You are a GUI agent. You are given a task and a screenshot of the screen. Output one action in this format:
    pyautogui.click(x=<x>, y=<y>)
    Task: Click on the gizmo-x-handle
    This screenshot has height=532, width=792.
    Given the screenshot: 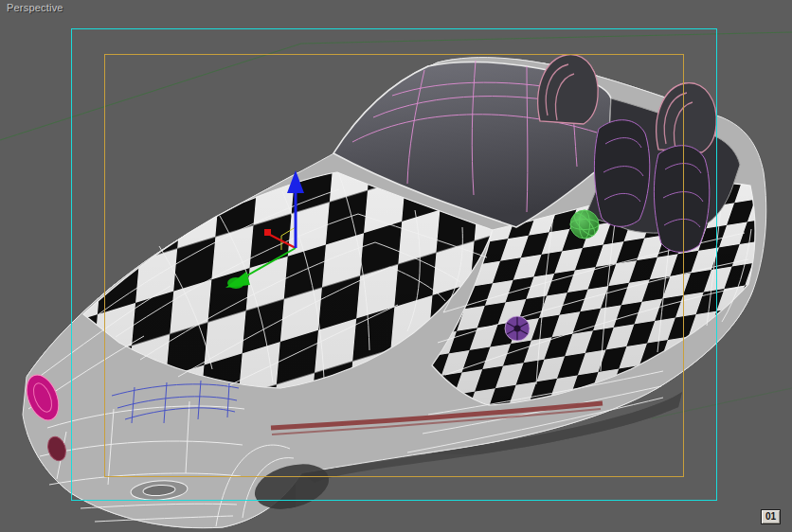 What is the action you would take?
    pyautogui.click(x=267, y=233)
    